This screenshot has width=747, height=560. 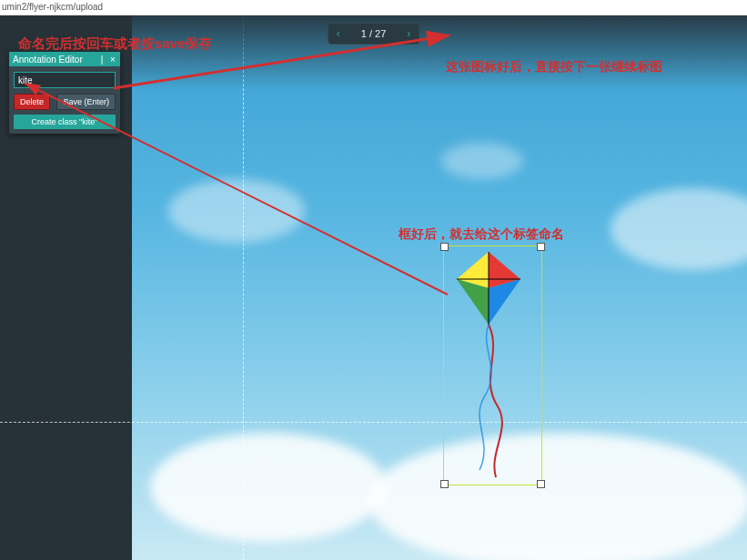 What do you see at coordinates (113, 59) in the screenshot?
I see `panel-close-button: ×` at bounding box center [113, 59].